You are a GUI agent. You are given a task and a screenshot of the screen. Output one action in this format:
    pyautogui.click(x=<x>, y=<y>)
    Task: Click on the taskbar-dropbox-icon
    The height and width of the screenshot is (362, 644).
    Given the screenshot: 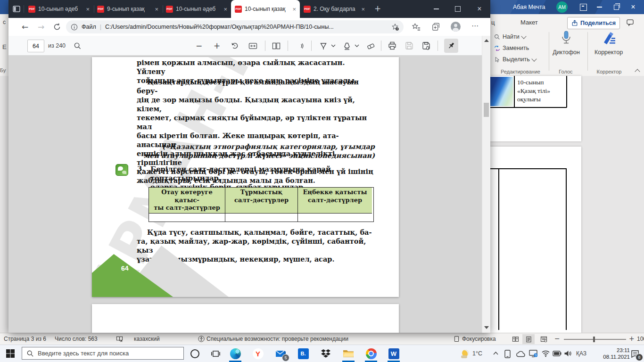 What is the action you would take?
    pyautogui.click(x=326, y=354)
    